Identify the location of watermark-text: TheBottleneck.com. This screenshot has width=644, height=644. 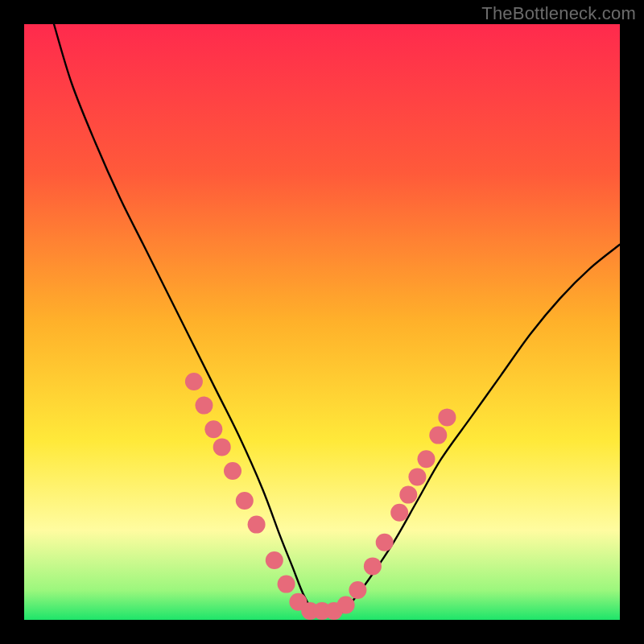
(559, 14).